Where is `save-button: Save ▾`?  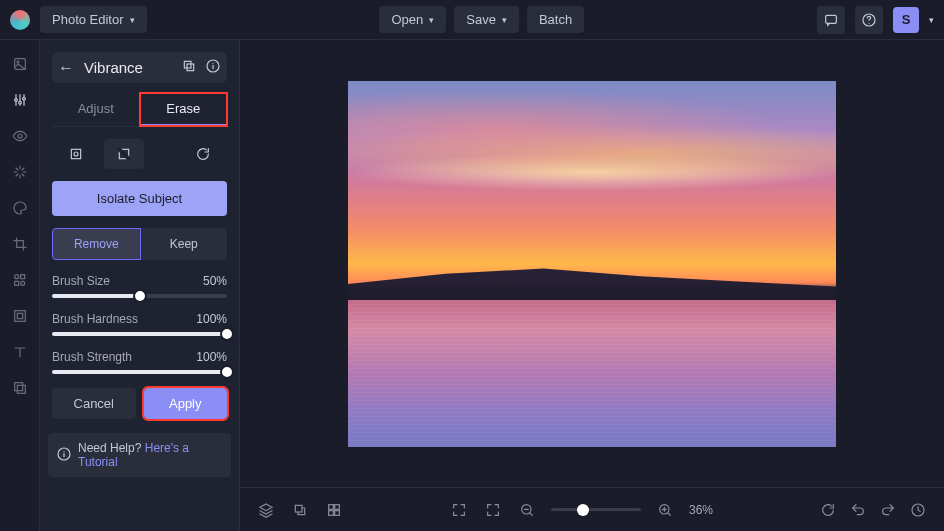 save-button: Save ▾ is located at coordinates (486, 20).